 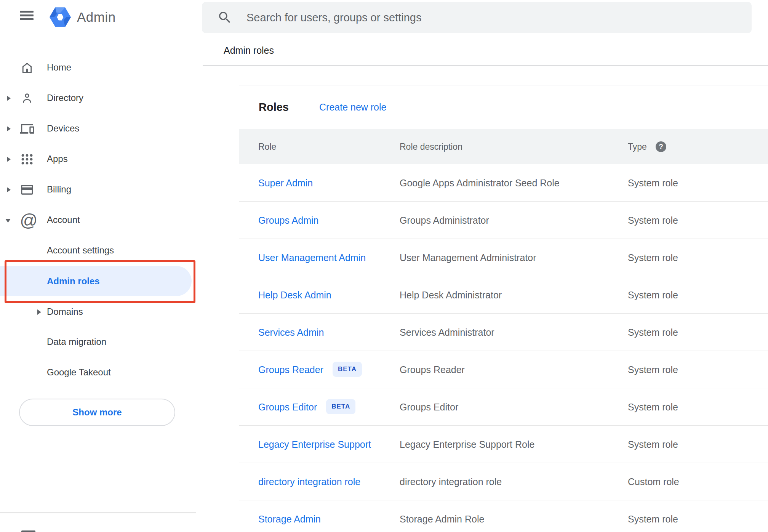 What do you see at coordinates (504, 482) in the screenshot?
I see `table-row: directory integration role directory int…` at bounding box center [504, 482].